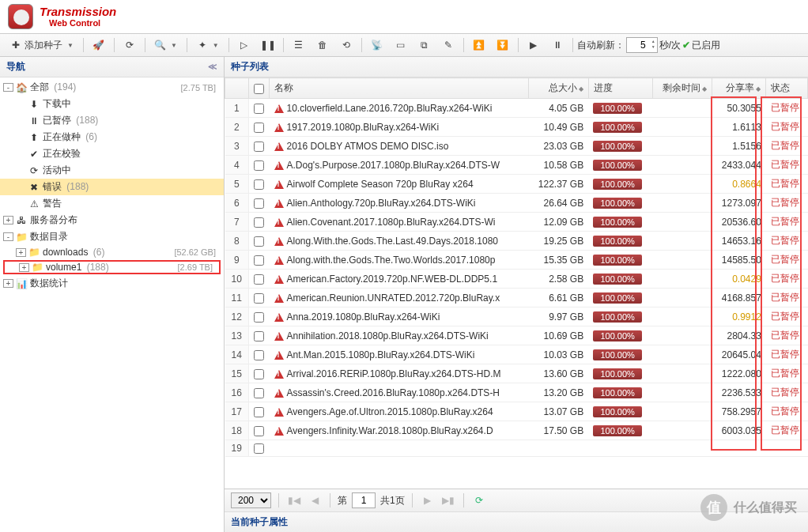 The height and width of the screenshot is (532, 808). What do you see at coordinates (244, 45) in the screenshot?
I see `play-button: ▷` at bounding box center [244, 45].